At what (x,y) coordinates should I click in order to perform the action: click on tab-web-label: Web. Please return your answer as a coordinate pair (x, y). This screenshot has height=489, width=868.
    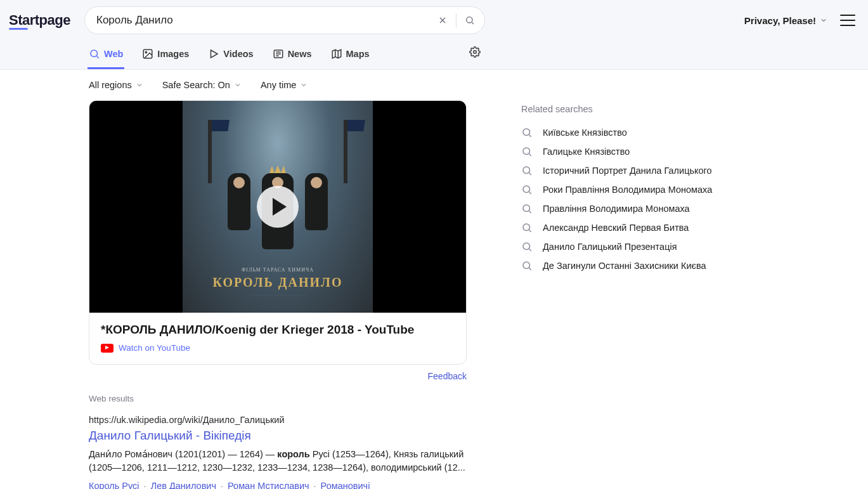
    Looking at the image, I should click on (113, 54).